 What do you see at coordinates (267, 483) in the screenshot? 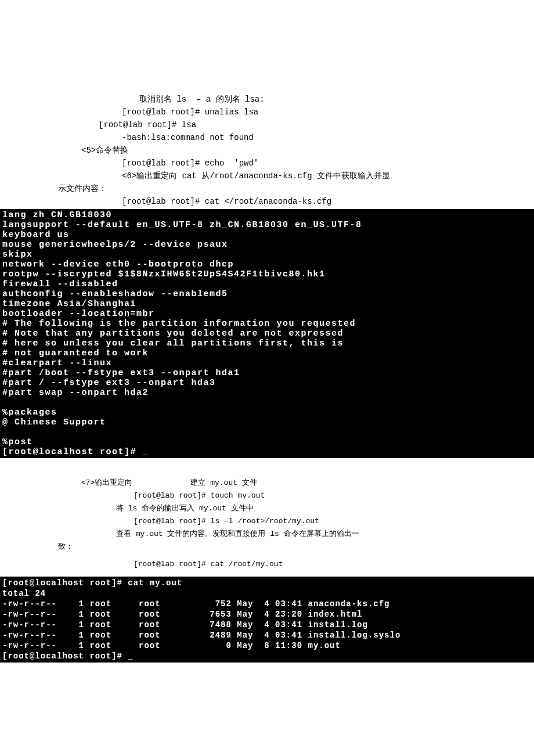
I see `text-line: <7>输出重定向建立 my.out 文件` at bounding box center [267, 483].